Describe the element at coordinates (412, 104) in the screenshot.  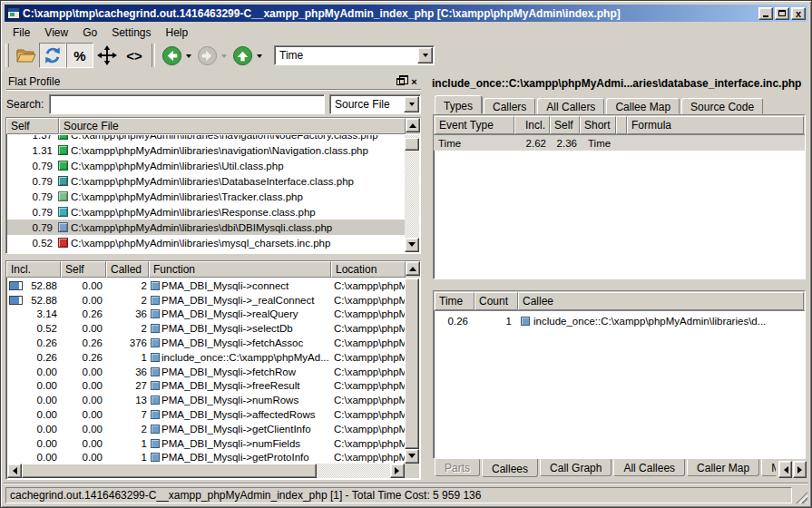
I see `group-by-dropdown-button` at that location.